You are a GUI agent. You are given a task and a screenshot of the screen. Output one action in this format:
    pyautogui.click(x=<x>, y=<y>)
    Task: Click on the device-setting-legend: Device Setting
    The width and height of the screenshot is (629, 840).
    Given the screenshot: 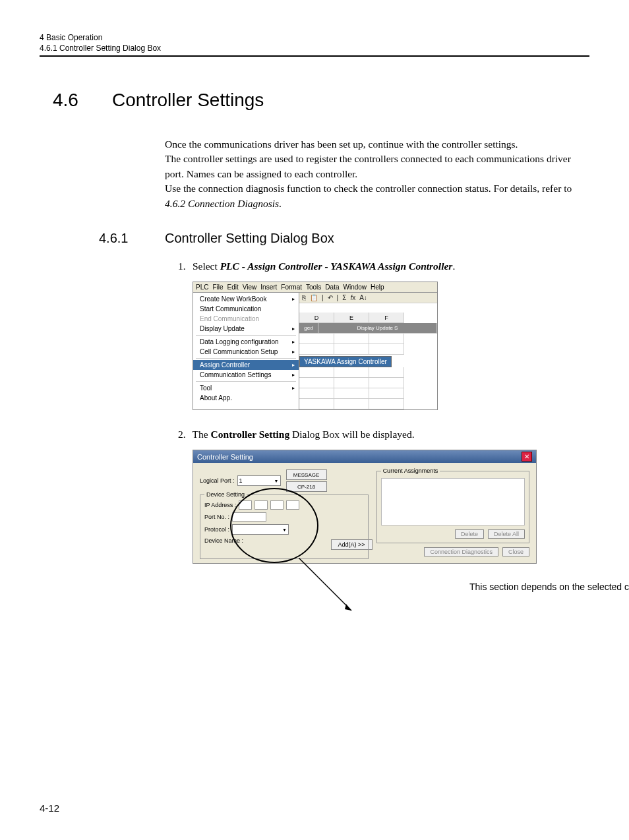 What is the action you would take?
    pyautogui.click(x=225, y=495)
    